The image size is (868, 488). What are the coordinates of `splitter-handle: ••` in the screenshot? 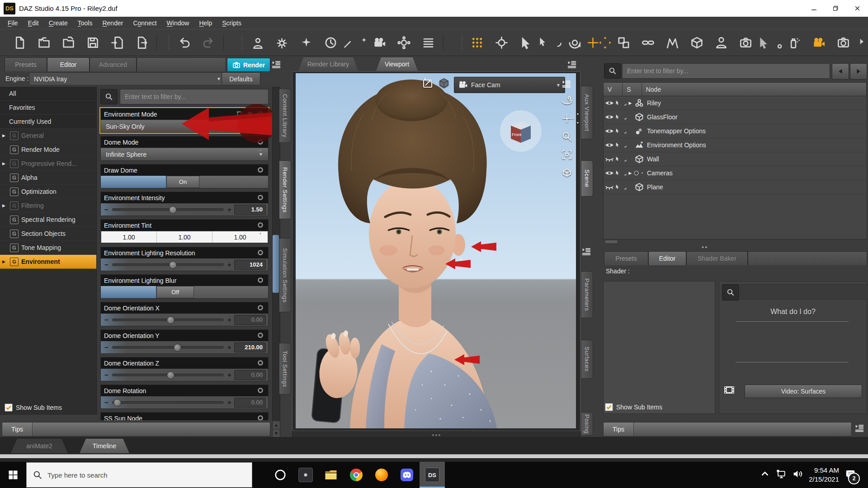 It's located at (705, 247).